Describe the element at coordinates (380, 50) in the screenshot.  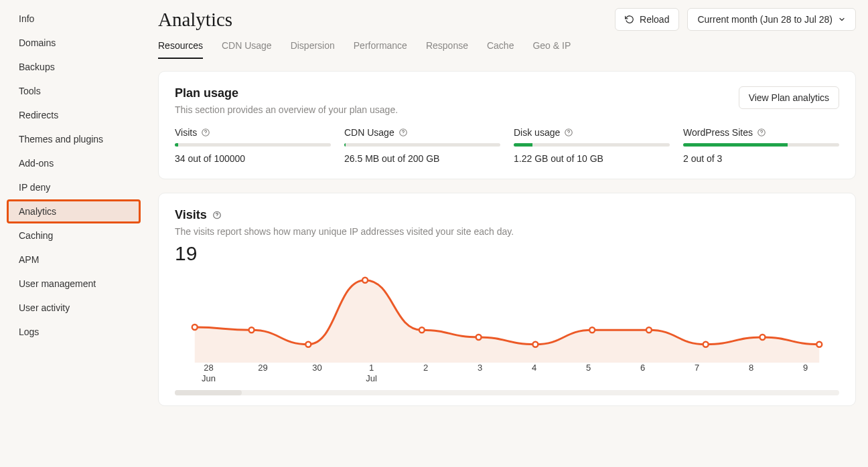
I see `tab-performance: Performance` at that location.